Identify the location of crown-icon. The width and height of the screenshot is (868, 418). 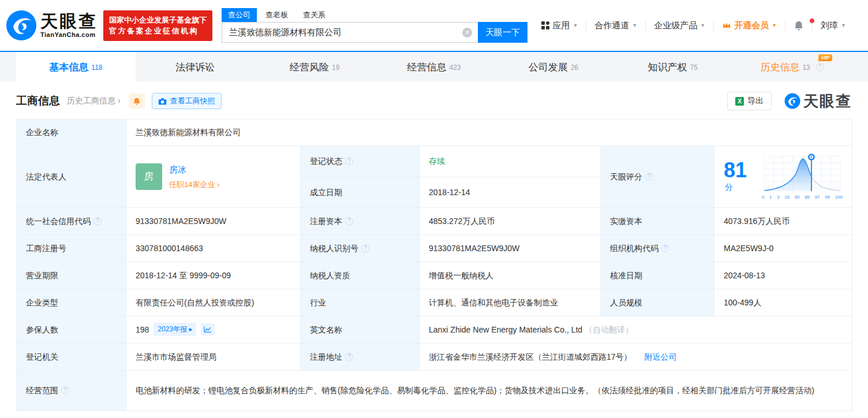
(727, 25).